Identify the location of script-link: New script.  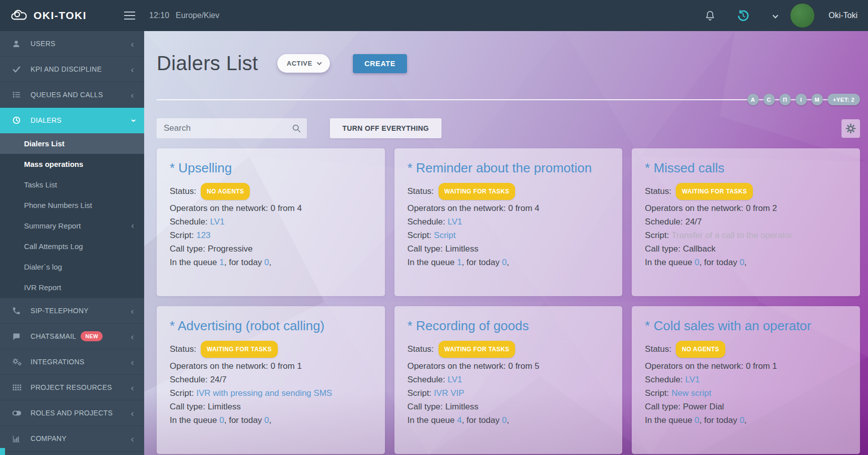
(692, 393).